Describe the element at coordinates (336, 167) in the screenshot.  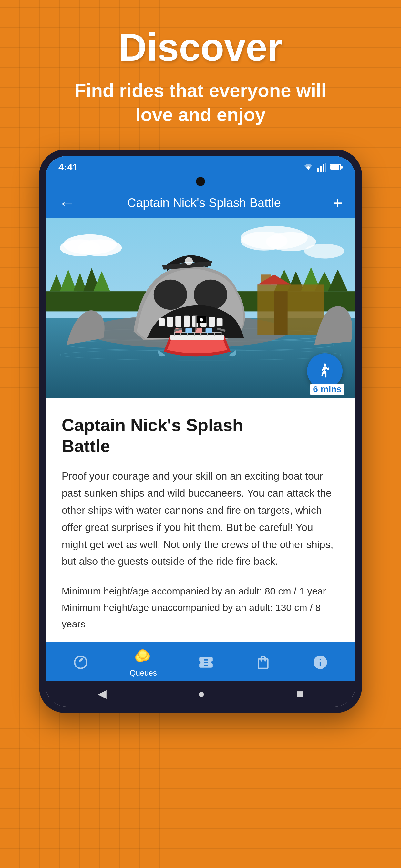
I see `battery-icon` at that location.